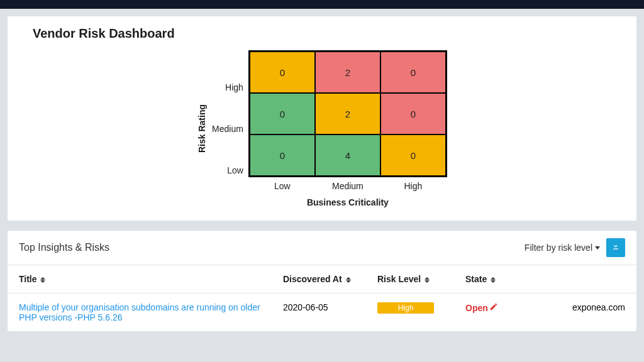 The height and width of the screenshot is (362, 644). I want to click on chevron-down-icon, so click(597, 248).